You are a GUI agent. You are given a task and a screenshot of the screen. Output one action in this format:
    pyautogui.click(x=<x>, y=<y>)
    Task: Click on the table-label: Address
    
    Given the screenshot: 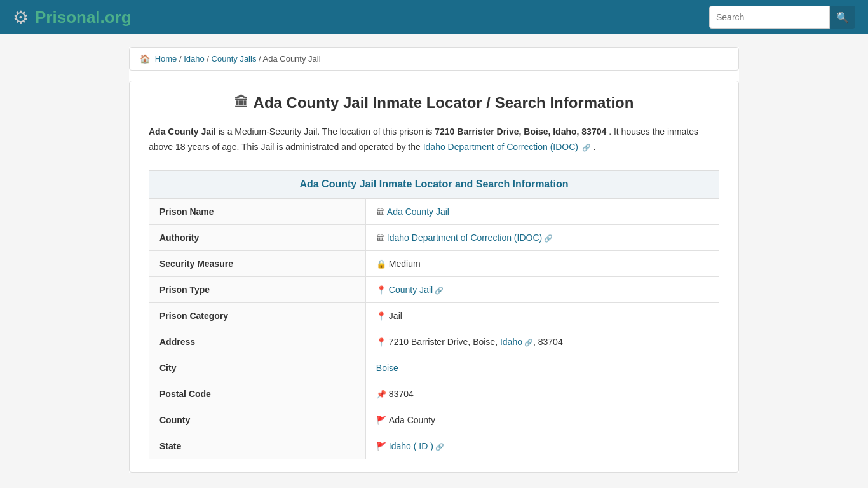 What is the action you would take?
    pyautogui.click(x=258, y=342)
    